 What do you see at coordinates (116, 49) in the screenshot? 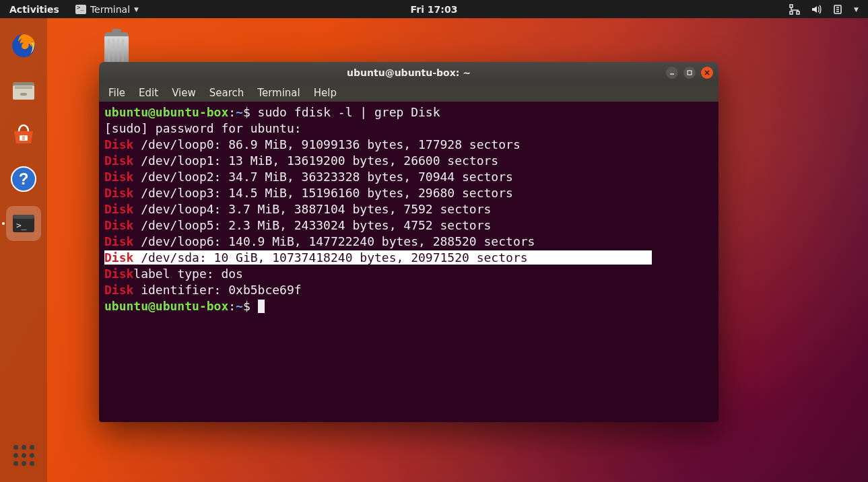
I see `trash-icon` at bounding box center [116, 49].